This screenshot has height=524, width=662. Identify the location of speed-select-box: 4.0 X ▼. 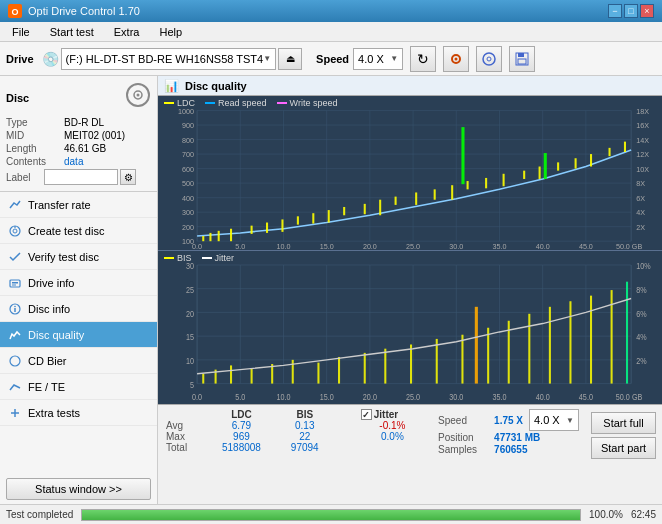
(378, 59).